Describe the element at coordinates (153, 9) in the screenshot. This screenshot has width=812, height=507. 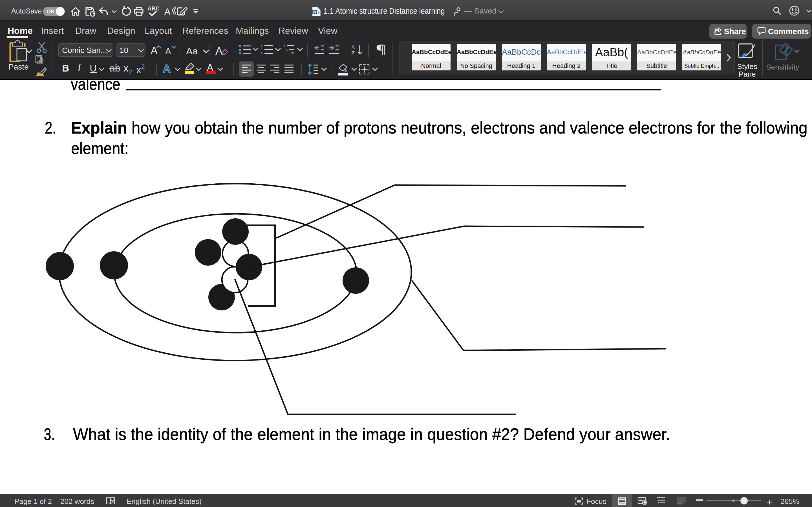
I see `svg-text: ABC` at that location.